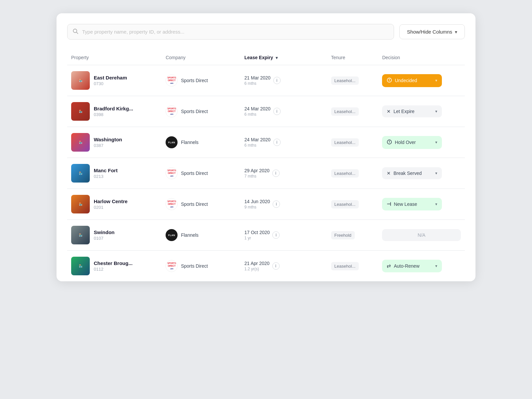  What do you see at coordinates (113, 108) in the screenshot?
I see `property-name: Bradford Kirkg...` at bounding box center [113, 108].